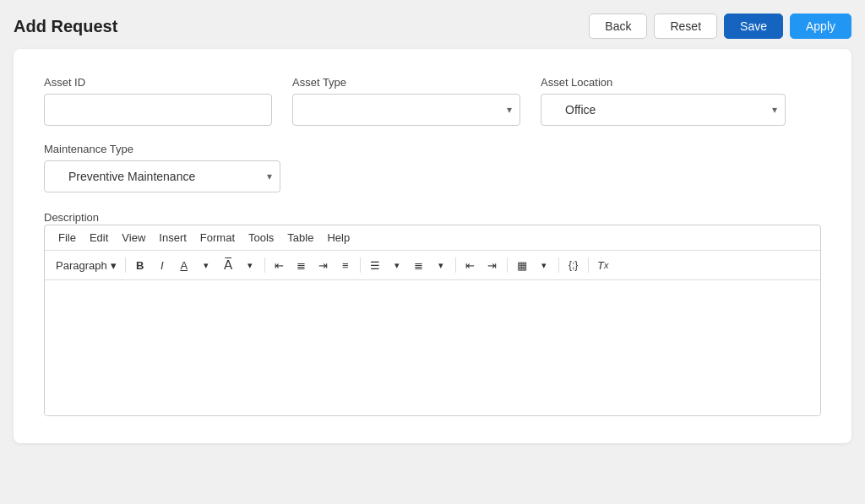 This screenshot has width=865, height=504. Describe the element at coordinates (158, 110) in the screenshot. I see `asset-id-input` at that location.